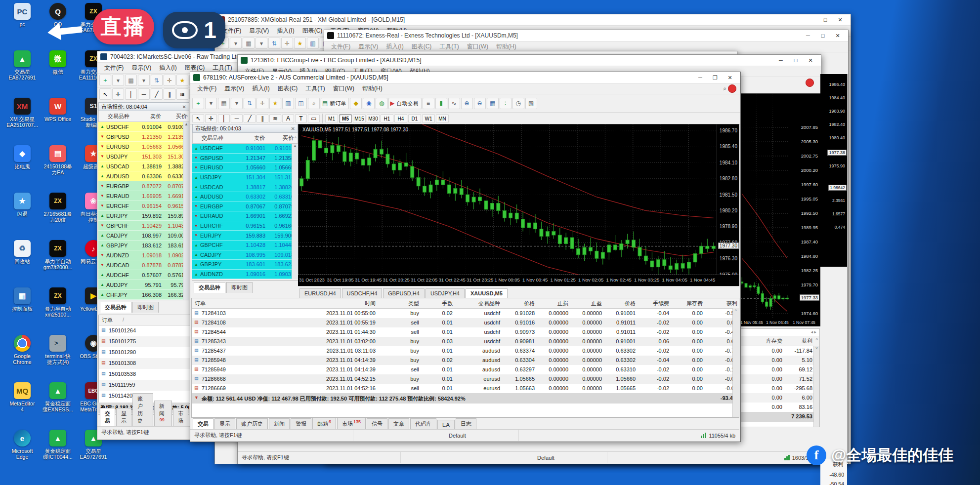  I want to click on toolbar-button: ◫, so click(301, 104).